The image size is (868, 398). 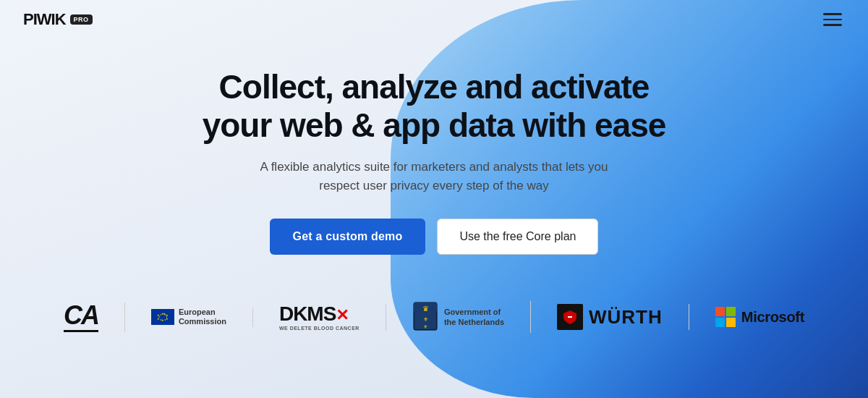 What do you see at coordinates (833, 20) in the screenshot?
I see `hamburger-menu-button` at bounding box center [833, 20].